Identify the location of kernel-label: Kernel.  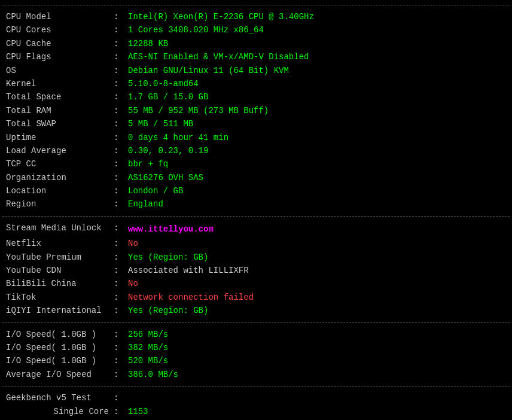
(60, 84).